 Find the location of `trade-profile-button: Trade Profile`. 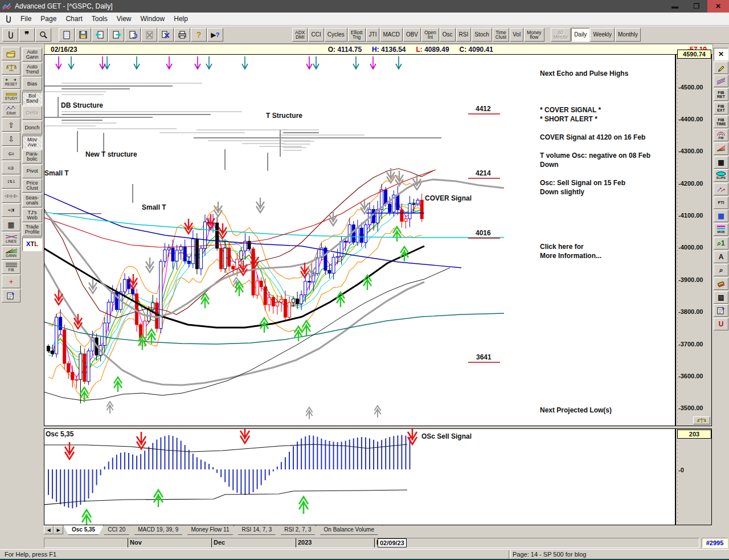

trade-profile-button: Trade Profile is located at coordinates (32, 230).